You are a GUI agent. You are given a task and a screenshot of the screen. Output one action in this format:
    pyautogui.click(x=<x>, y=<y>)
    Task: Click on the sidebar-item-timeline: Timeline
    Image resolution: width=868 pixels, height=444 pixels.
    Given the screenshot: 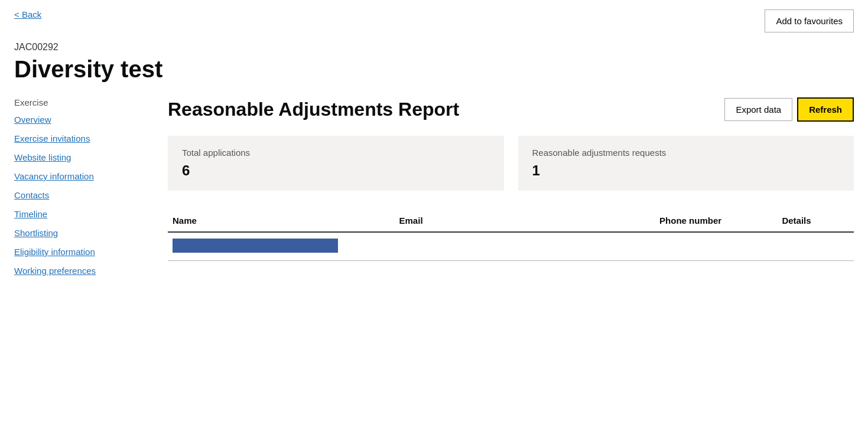 What is the action you would take?
    pyautogui.click(x=79, y=214)
    